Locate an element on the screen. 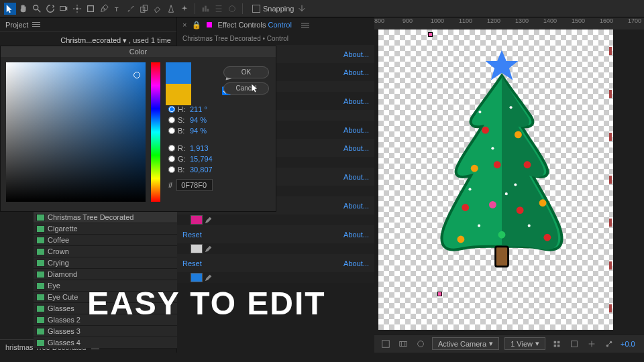 This screenshot has width=644, height=362. green-value: 15,794 is located at coordinates (201, 159).